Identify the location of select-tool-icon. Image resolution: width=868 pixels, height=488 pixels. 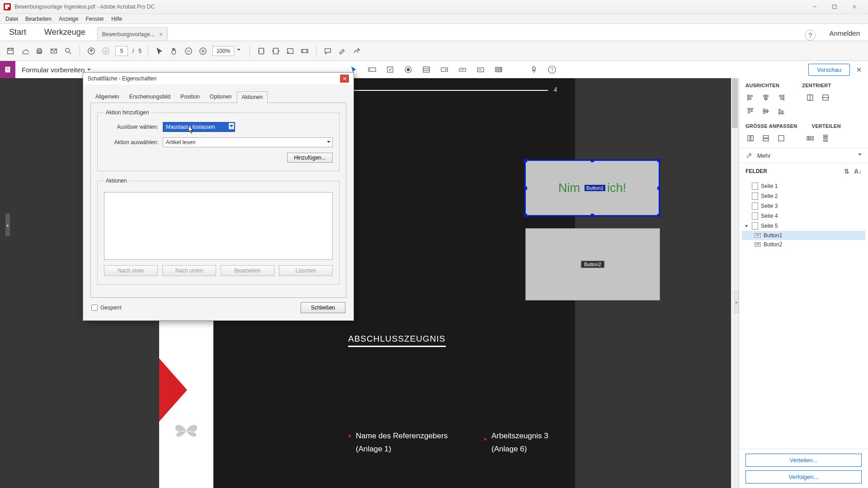
(160, 51).